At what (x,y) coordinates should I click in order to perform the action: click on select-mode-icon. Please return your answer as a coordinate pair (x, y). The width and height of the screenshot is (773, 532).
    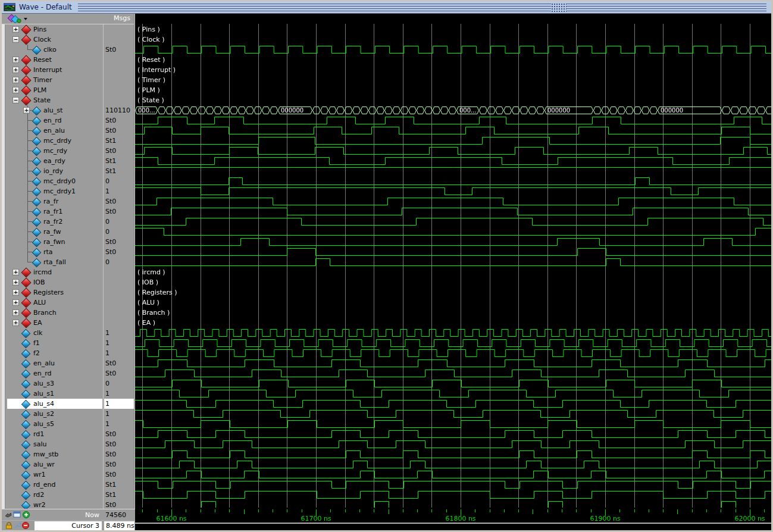
    Looking at the image, I should click on (8, 515).